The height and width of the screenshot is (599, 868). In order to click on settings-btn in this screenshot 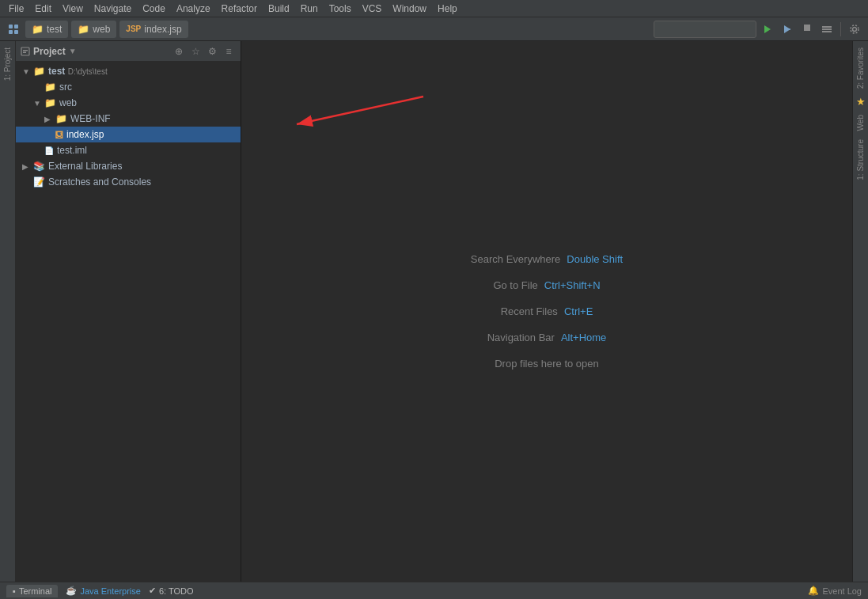, I will do `click(855, 29)`.